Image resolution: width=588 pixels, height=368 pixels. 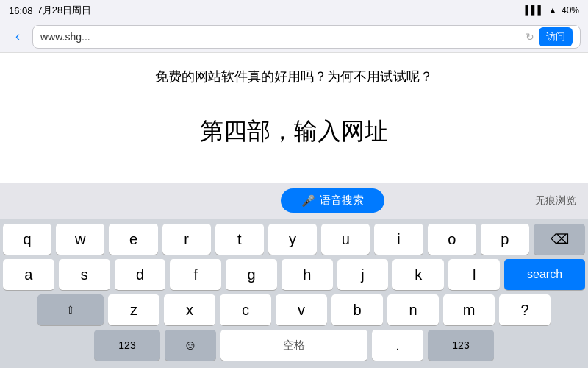 What do you see at coordinates (418, 275) in the screenshot?
I see `key-k: k` at bounding box center [418, 275].